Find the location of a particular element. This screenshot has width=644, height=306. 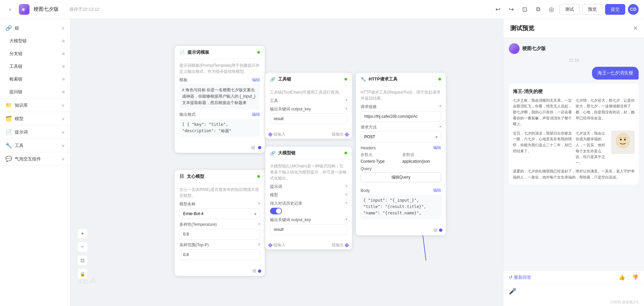

screenshot-button: ⊡ is located at coordinates (525, 9).